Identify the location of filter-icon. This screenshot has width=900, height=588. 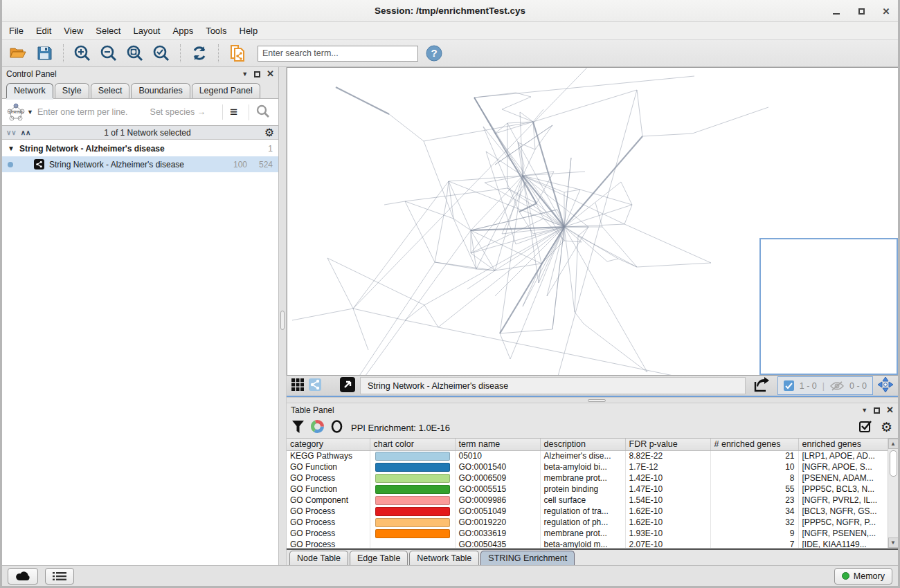
(298, 428).